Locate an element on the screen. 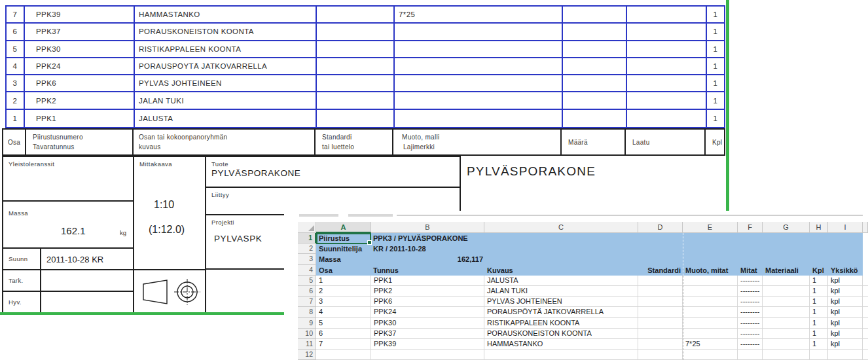  cell-f4: Mitat is located at coordinates (749, 270).